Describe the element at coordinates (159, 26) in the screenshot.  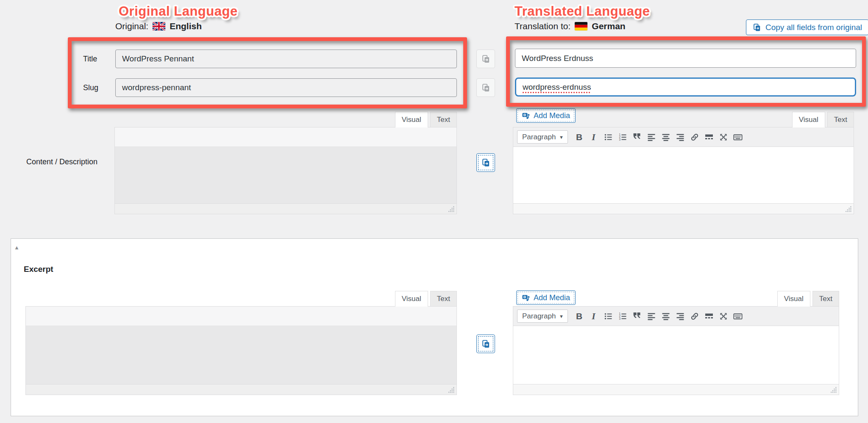
I see `original-language-line: Original: English` at that location.